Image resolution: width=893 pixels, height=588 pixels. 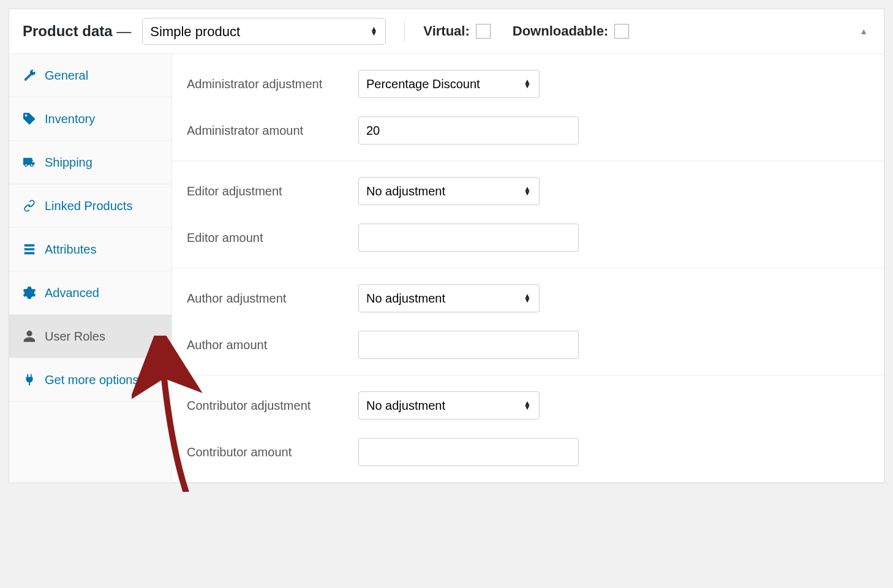 What do you see at coordinates (91, 206) in the screenshot?
I see `tab-linked: Linked Products` at bounding box center [91, 206].